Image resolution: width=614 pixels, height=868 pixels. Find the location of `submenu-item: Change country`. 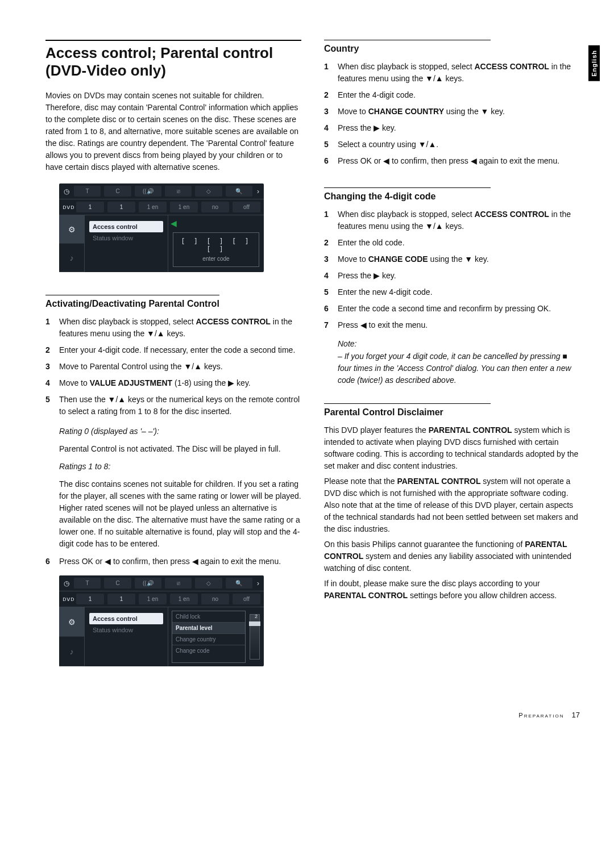

submenu-item: Change country is located at coordinates (209, 640).